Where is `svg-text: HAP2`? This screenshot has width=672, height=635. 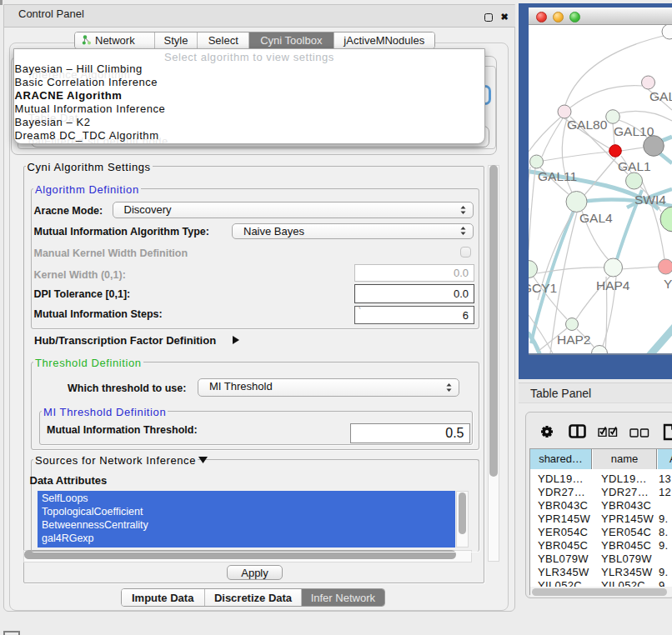 svg-text: HAP2 is located at coordinates (574, 340).